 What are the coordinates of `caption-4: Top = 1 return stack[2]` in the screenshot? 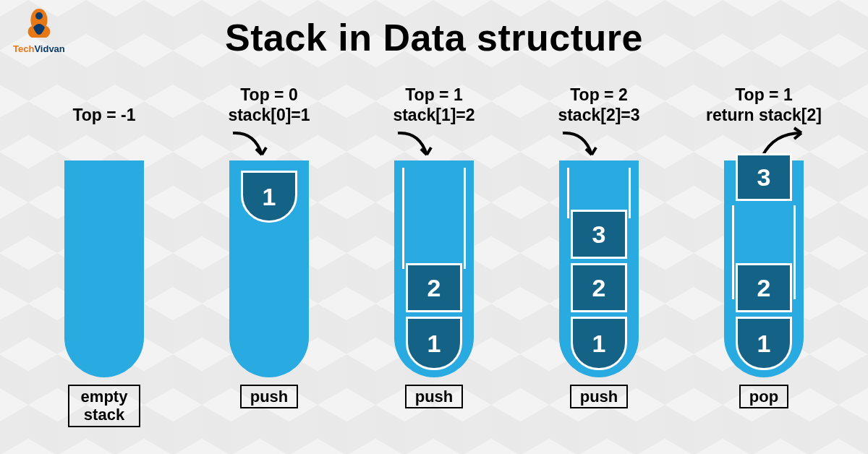 It's located at (764, 103).